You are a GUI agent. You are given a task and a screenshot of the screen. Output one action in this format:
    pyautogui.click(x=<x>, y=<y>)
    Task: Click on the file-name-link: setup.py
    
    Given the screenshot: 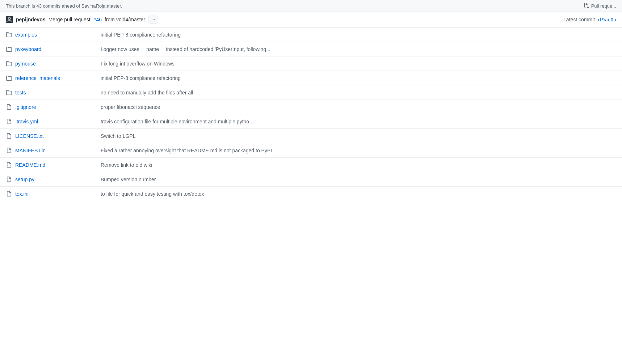 What is the action you would take?
    pyautogui.click(x=55, y=179)
    